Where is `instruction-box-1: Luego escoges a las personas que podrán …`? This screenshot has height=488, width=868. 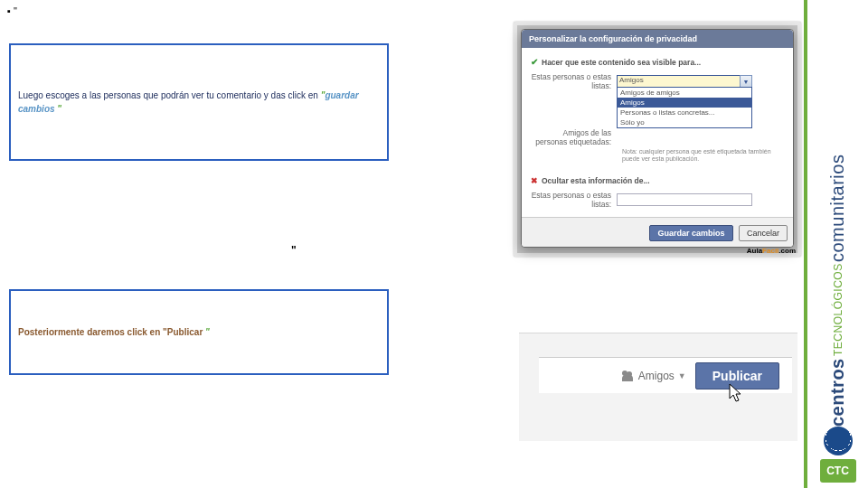
instruction-box-1: Luego escoges a las personas que podrán … is located at coordinates (199, 102).